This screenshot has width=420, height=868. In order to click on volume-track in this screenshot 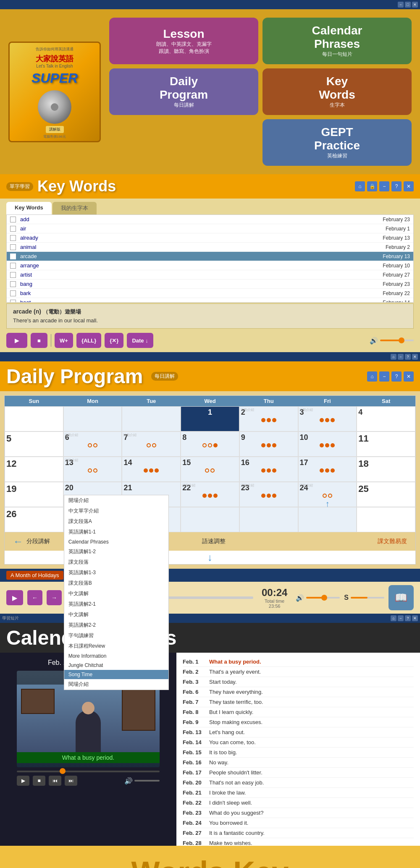, I will do `click(397, 340)`.